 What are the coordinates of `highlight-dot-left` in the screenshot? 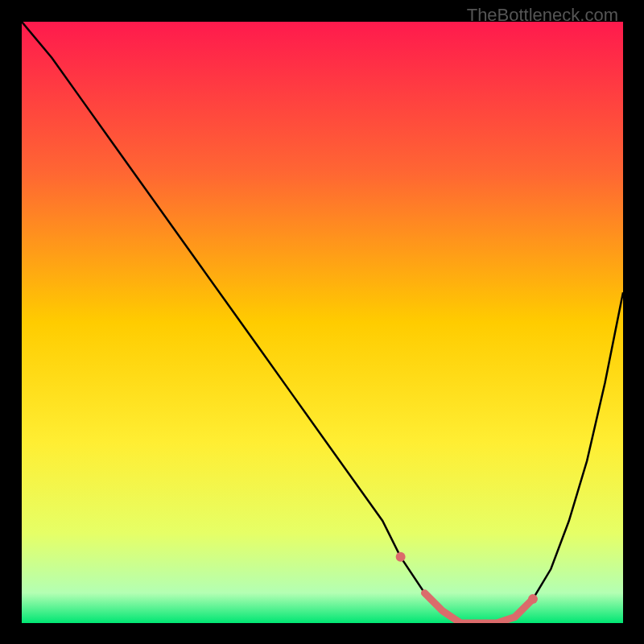 It's located at (401, 557).